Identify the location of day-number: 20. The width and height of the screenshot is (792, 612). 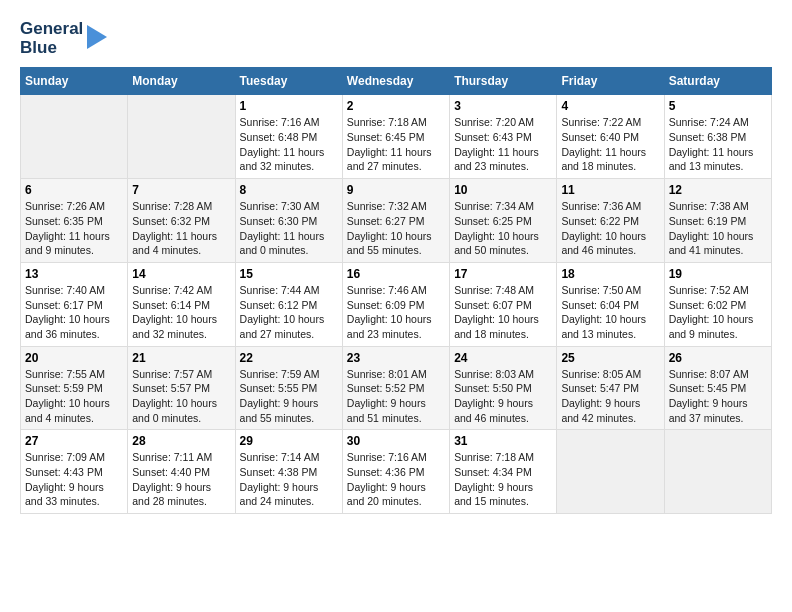
(74, 358).